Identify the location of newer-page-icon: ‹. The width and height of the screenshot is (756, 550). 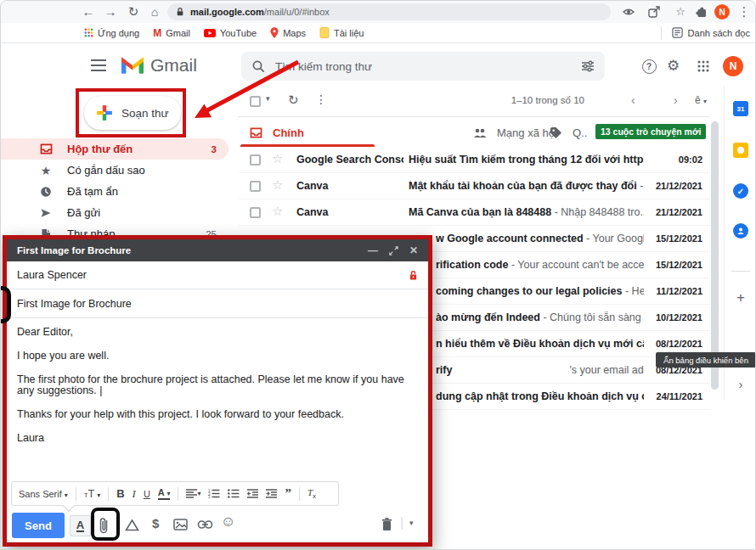
(634, 100).